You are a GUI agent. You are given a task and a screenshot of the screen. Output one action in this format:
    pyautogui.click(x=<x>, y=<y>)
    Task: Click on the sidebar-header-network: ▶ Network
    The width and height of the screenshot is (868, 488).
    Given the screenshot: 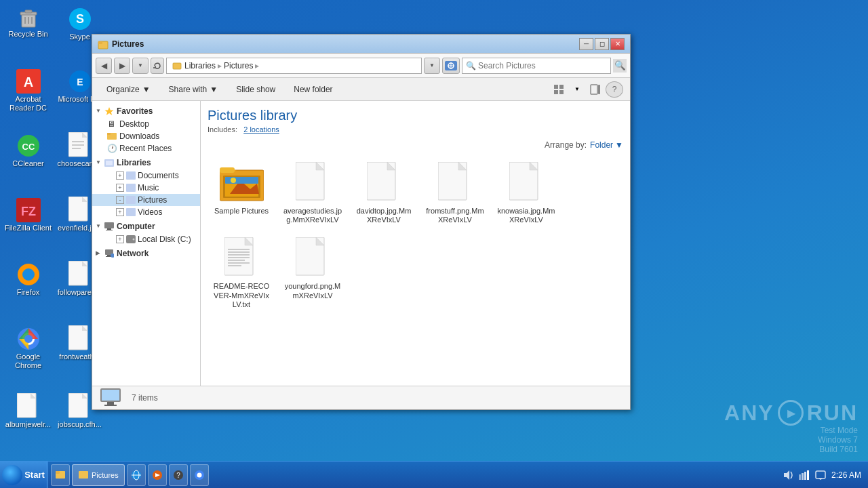 What is the action you would take?
    pyautogui.click(x=146, y=253)
    